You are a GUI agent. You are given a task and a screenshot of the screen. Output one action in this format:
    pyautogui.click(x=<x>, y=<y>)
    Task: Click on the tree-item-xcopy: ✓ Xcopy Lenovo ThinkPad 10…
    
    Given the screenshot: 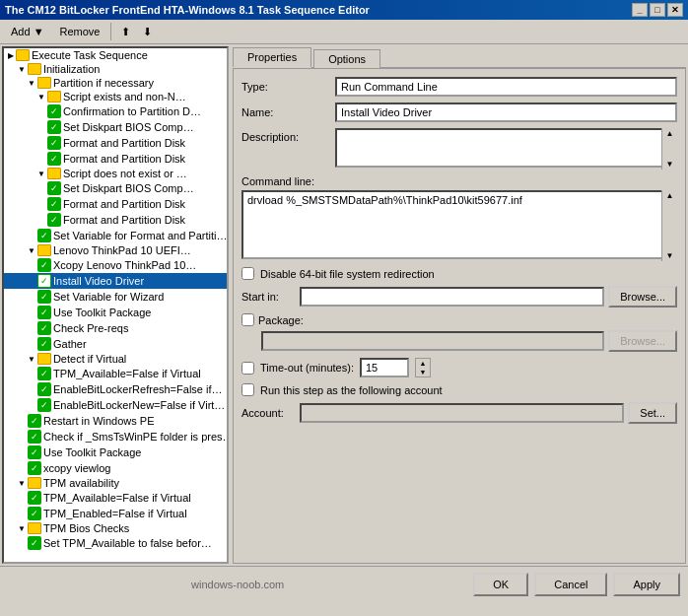 What is the action you would take?
    pyautogui.click(x=115, y=265)
    